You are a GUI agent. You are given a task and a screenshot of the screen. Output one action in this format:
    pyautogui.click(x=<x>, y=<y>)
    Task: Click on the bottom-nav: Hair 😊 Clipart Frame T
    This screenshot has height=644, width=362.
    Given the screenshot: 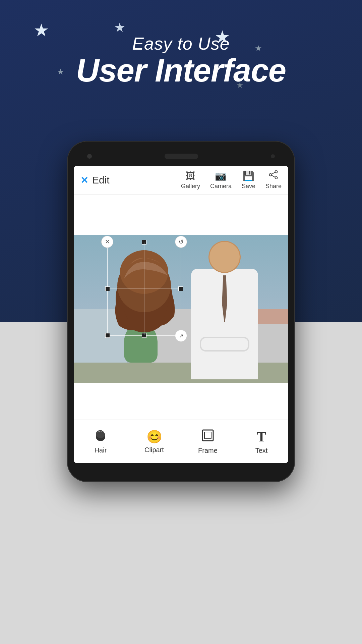 What is the action you would take?
    pyautogui.click(x=181, y=441)
    